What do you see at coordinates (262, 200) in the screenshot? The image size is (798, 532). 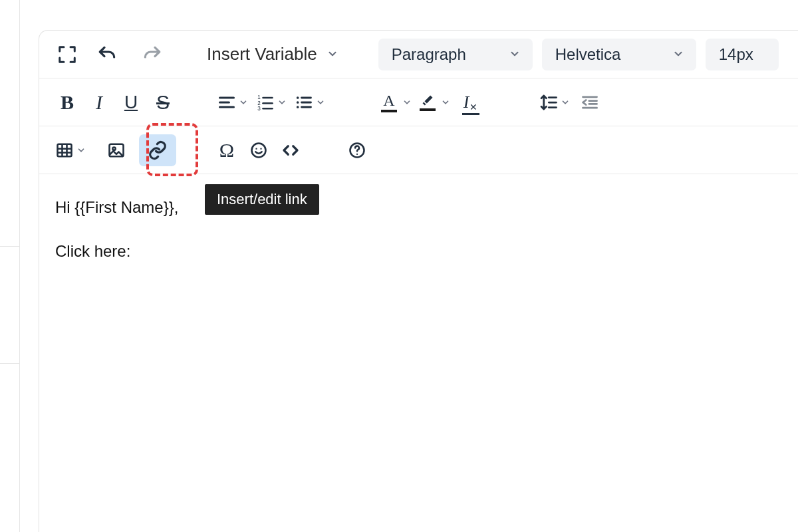 I see `tooltip-insert-link: Insert/edit link` at bounding box center [262, 200].